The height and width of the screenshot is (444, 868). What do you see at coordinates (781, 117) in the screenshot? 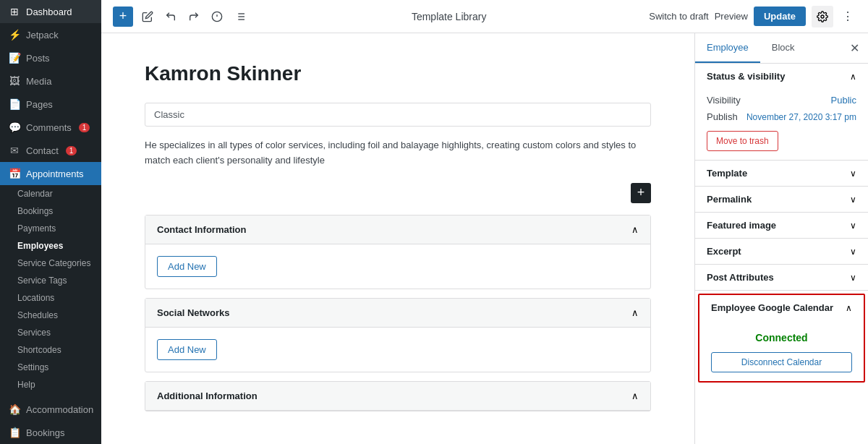
I see `publish-row: Publish November 27, 2020 3:17 pm` at bounding box center [781, 117].